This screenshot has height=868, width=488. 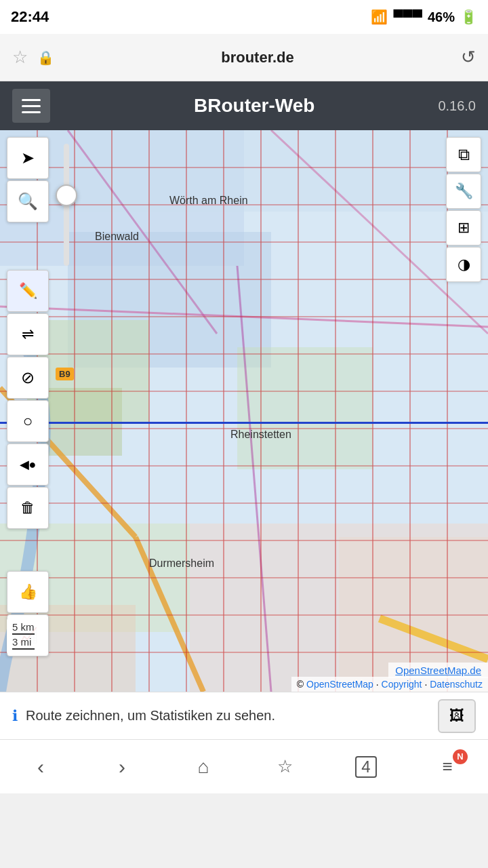 What do you see at coordinates (457, 106) in the screenshot?
I see `app-version: 0.16.0` at bounding box center [457, 106].